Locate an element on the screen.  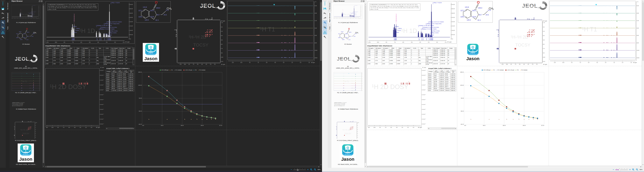
table-cell: 316.34 is located at coordinates (448, 83).